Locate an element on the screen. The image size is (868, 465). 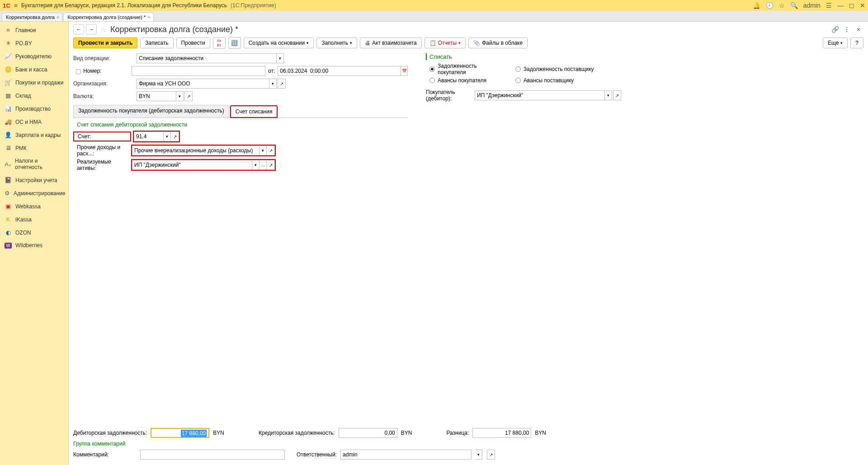
diff-input is located at coordinates (502, 433).